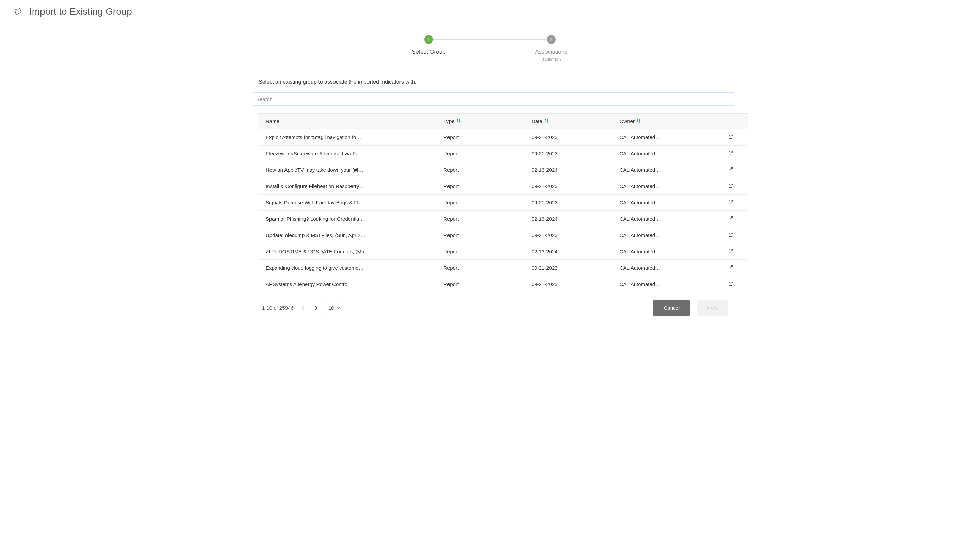 This screenshot has width=980, height=557. What do you see at coordinates (503, 186) in the screenshot?
I see `table-row: Install & Configure Filebeat on Raspberr…` at bounding box center [503, 186].